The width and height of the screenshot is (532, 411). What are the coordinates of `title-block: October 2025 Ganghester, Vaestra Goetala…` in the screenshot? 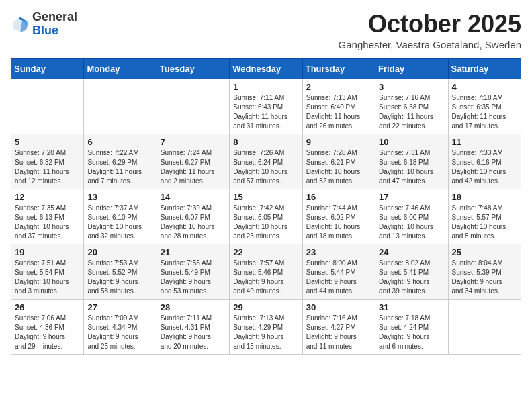 It's located at (430, 31).